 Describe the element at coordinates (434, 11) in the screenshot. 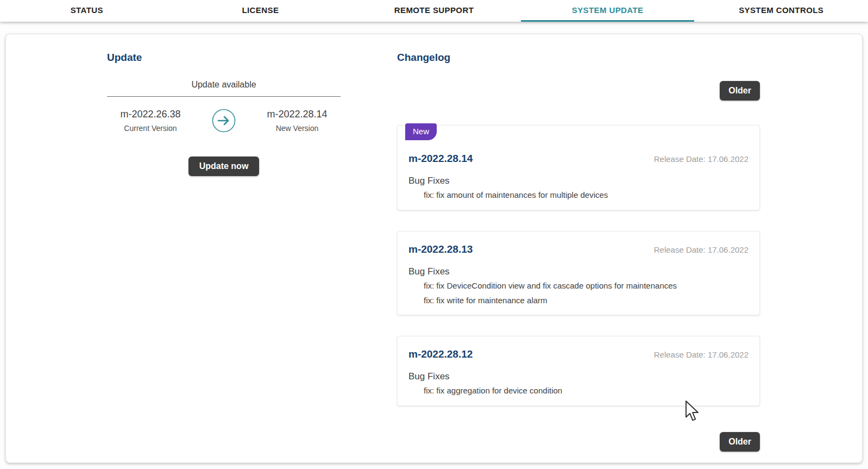

I see `tab-remote-support: REMOTE SUPPORT` at that location.